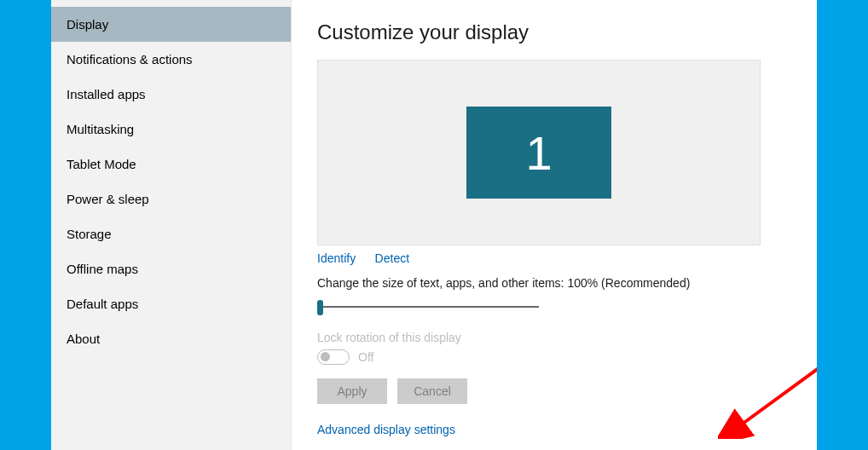 The image size is (868, 450). I want to click on sidebar-item-notifications: Notifications & actions, so click(171, 60).